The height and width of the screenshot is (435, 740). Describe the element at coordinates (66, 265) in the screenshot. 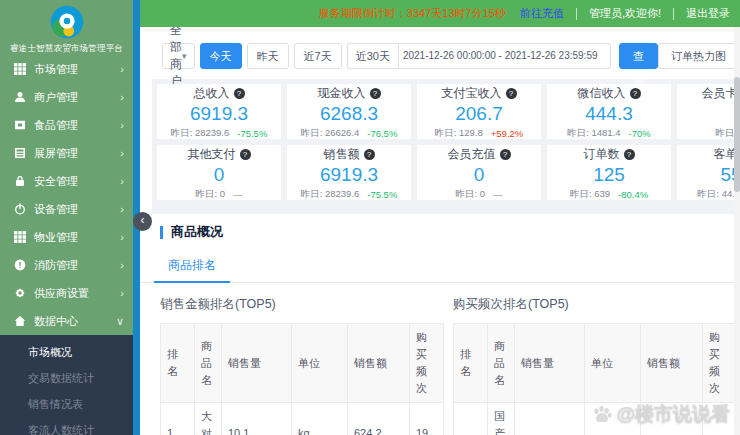

I see `sidebar-item-fire: 消防管理 ›` at that location.